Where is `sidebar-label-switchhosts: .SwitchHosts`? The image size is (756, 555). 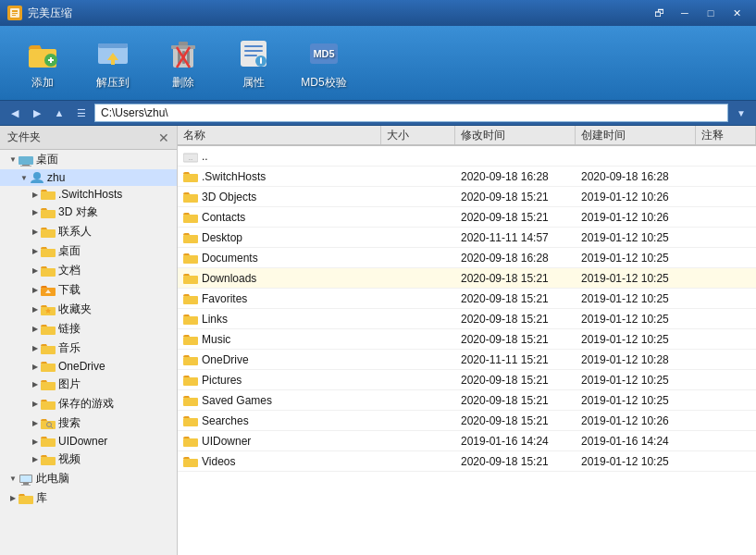
sidebar-label-switchhosts: .SwitchHosts is located at coordinates (91, 194).